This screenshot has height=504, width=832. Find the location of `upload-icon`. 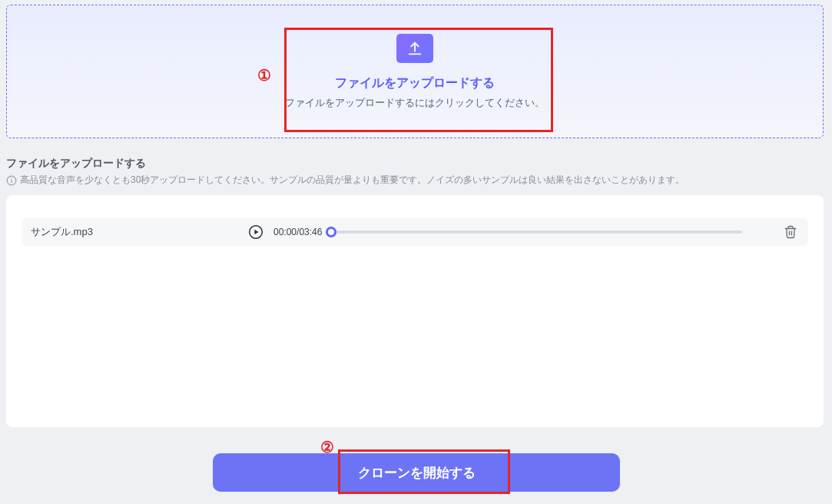

upload-icon is located at coordinates (415, 48).